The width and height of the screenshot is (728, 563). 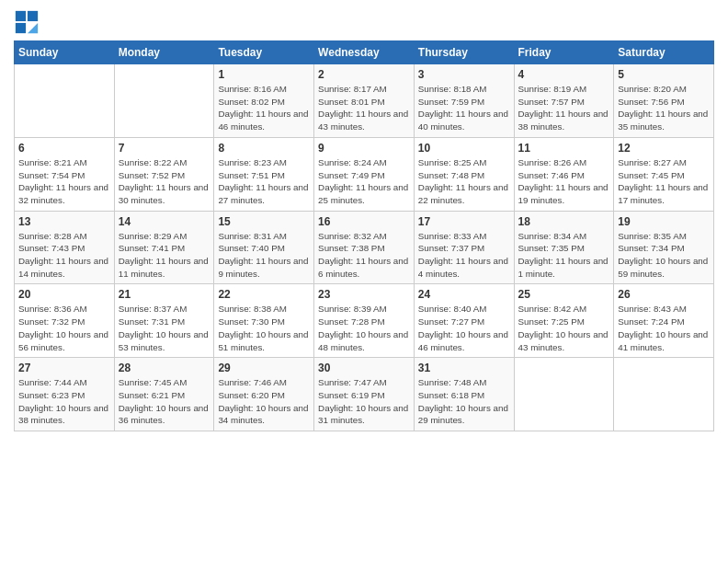 What do you see at coordinates (364, 247) in the screenshot?
I see `calendar-cell: 16Sunrise: 8:32 AM Sunset: 7:38 PM Dayli…` at bounding box center [364, 247].